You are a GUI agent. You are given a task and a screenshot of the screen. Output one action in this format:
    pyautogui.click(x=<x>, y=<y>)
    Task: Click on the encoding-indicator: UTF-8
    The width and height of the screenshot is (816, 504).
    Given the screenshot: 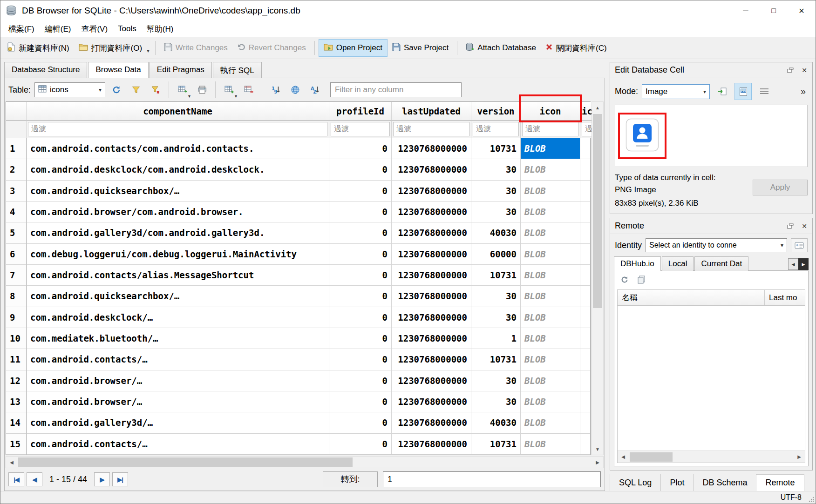 What is the action you would take?
    pyautogui.click(x=791, y=497)
    